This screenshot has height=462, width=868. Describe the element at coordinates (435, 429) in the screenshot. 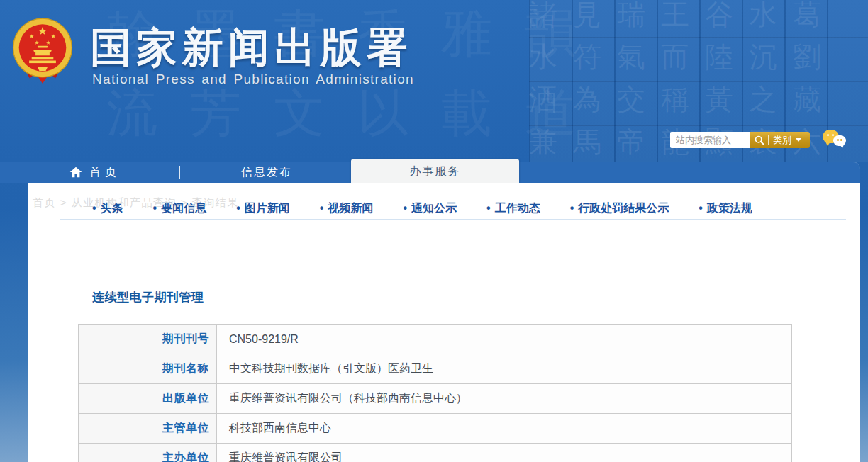

I see `table-row: 主管单位 科技部西南信息中心` at that location.